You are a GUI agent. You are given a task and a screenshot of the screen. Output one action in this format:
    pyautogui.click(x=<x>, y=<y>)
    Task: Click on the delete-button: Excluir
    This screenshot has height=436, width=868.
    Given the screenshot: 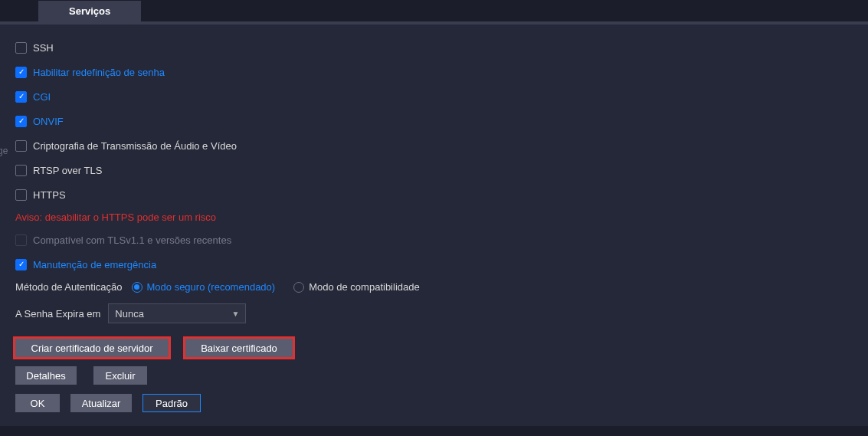 What is the action you would take?
    pyautogui.click(x=120, y=375)
    